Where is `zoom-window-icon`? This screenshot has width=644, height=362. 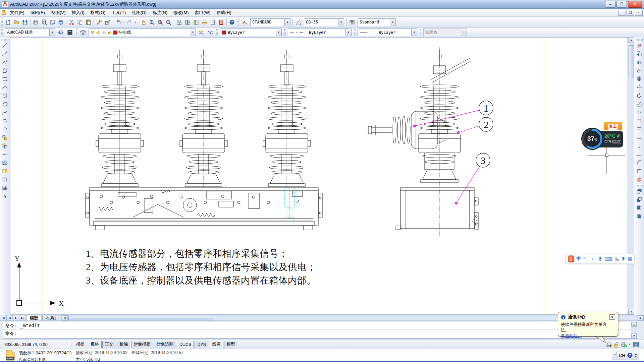 zoom-window-icon is located at coordinates (160, 22).